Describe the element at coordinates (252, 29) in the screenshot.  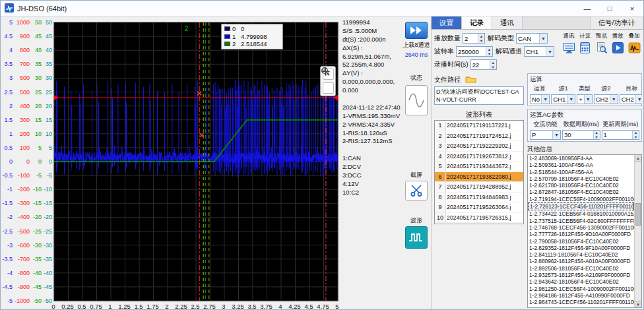
I see `legend-row: 00` at that location.